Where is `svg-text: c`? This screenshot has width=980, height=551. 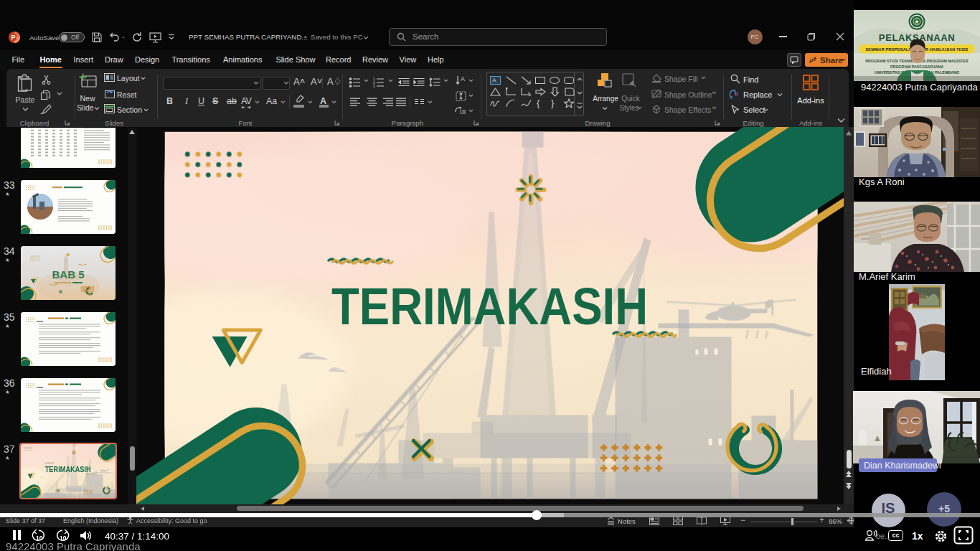 svg-text: c is located at coordinates (732, 98).